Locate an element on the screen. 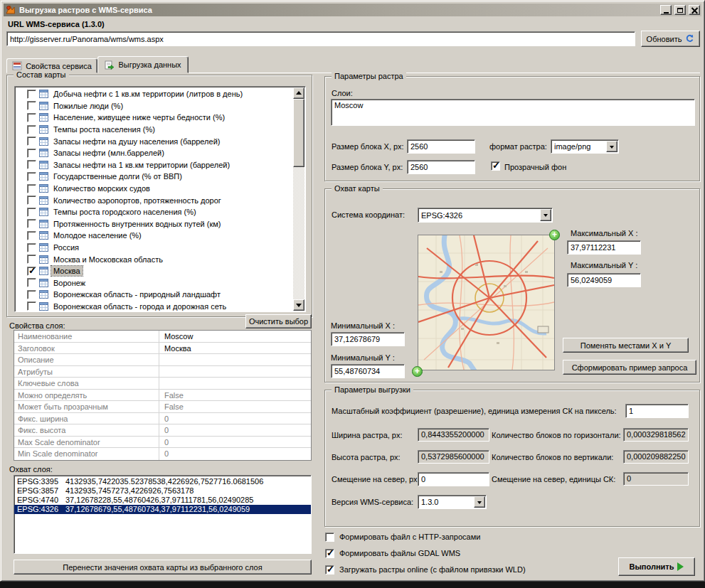  property-row: Может быть прозрачным False is located at coordinates (162, 407).